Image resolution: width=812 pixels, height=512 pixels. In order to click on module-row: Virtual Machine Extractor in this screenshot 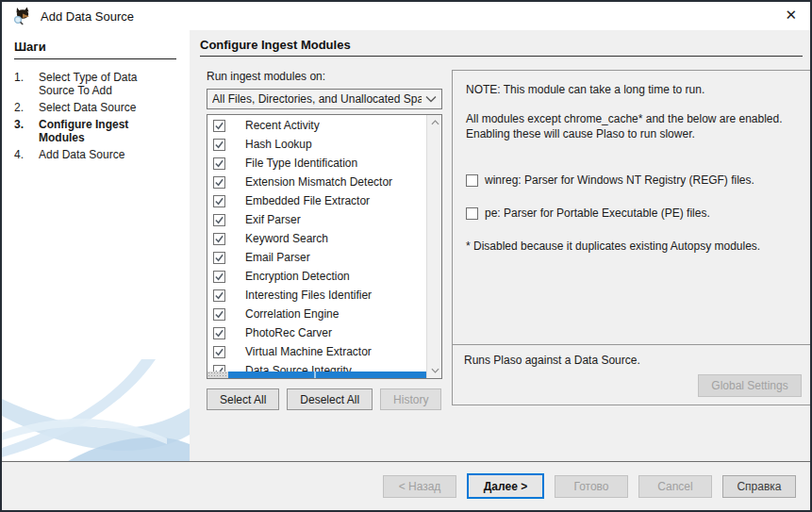, I will do `click(317, 352)`.